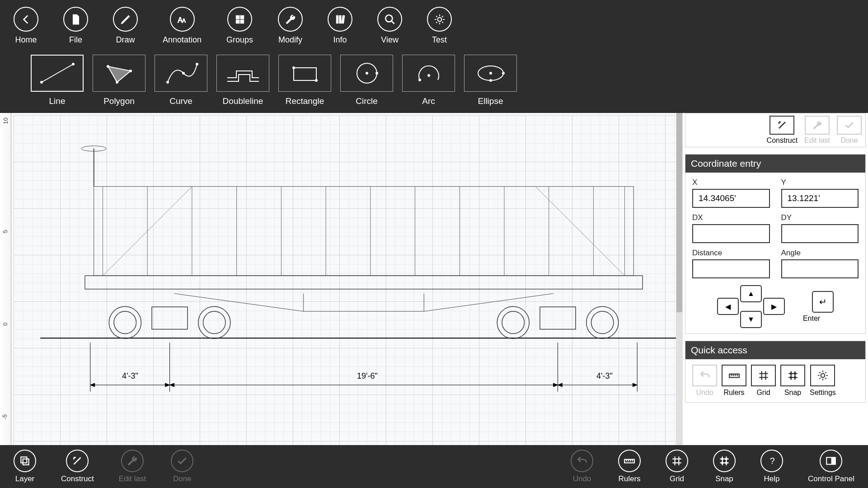 The image size is (868, 488). I want to click on x-input, so click(731, 198).